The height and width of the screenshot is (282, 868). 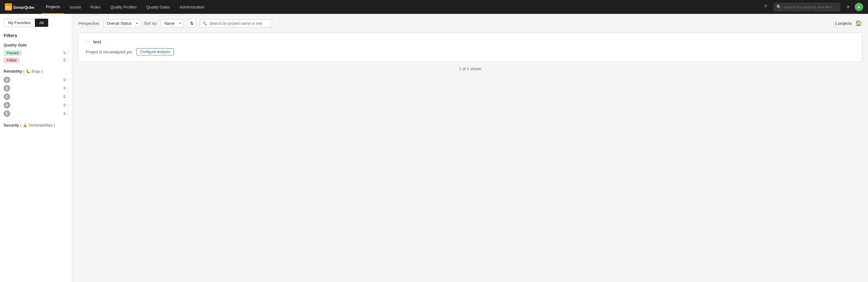 I want to click on grade-e-row: E 0 |, so click(x=36, y=114).